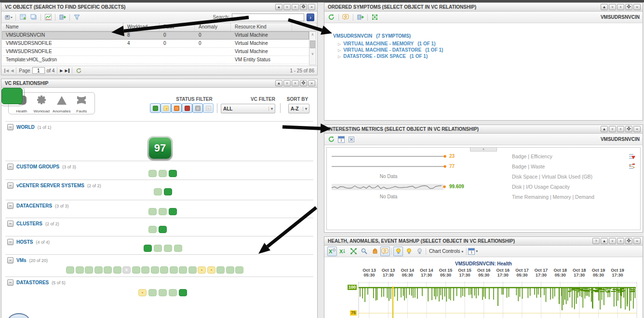  I want to click on zoom-y-icon: X, so click(343, 251).